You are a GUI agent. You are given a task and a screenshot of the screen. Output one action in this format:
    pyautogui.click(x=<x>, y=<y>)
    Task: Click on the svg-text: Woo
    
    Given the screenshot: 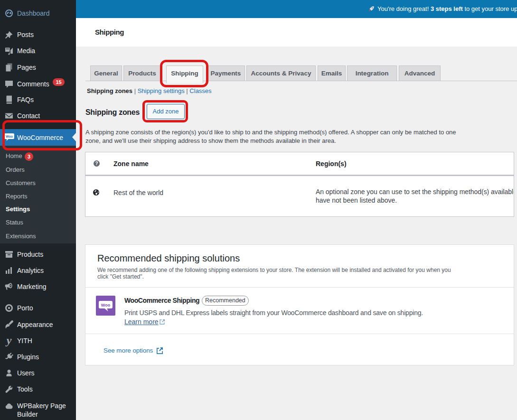 What is the action you would take?
    pyautogui.click(x=106, y=305)
    